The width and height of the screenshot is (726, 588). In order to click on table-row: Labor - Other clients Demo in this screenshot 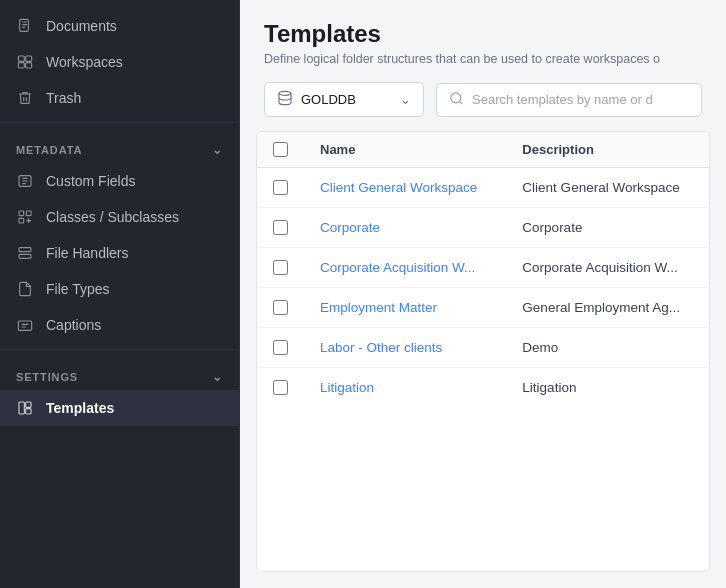, I will do `click(483, 348)`.